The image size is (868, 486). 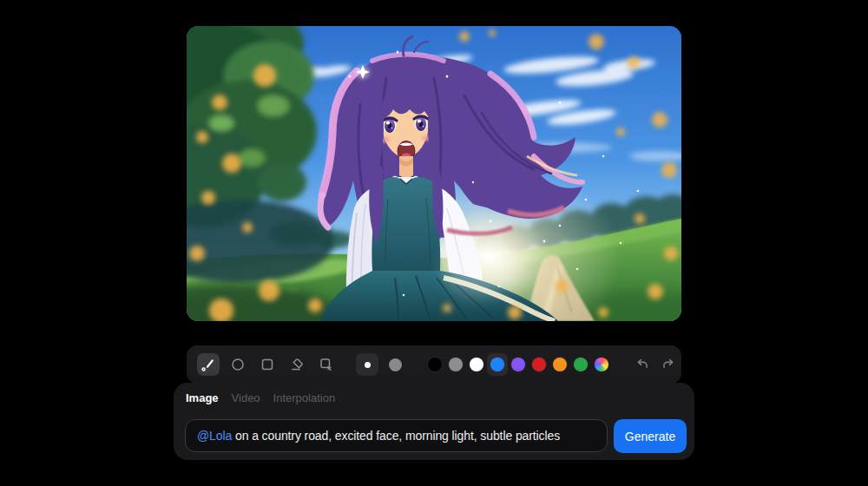 What do you see at coordinates (602, 364) in the screenshot?
I see `rainbow-swatch` at bounding box center [602, 364].